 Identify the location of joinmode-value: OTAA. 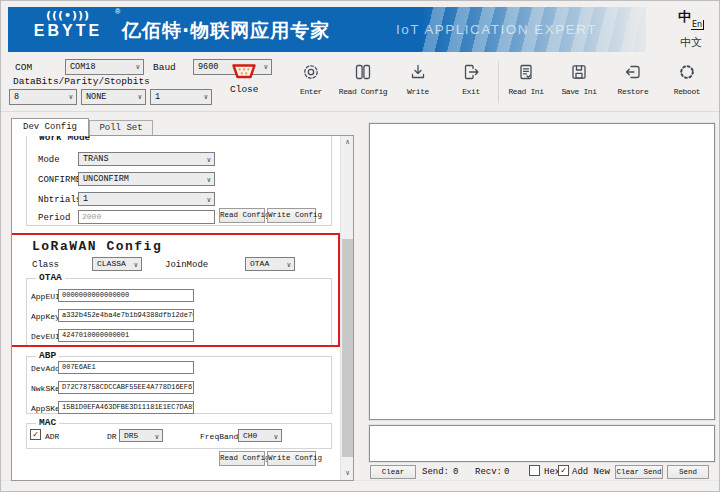
(260, 264).